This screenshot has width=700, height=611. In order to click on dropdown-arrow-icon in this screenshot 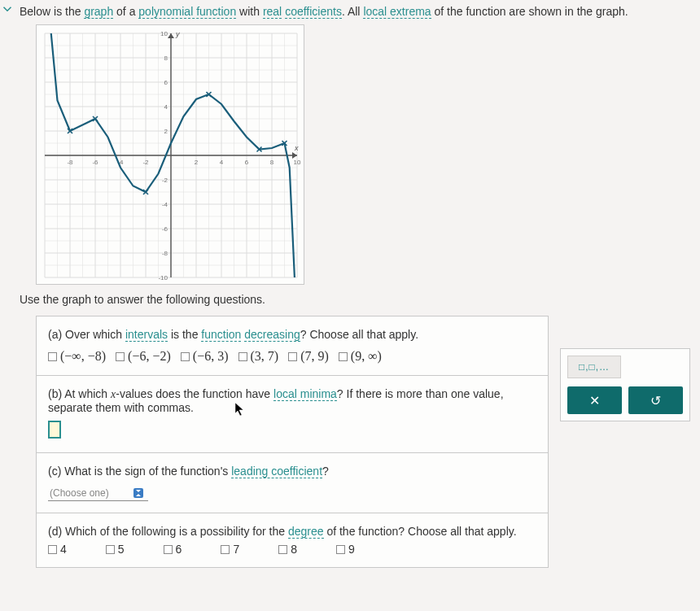, I will do `click(138, 493)`.